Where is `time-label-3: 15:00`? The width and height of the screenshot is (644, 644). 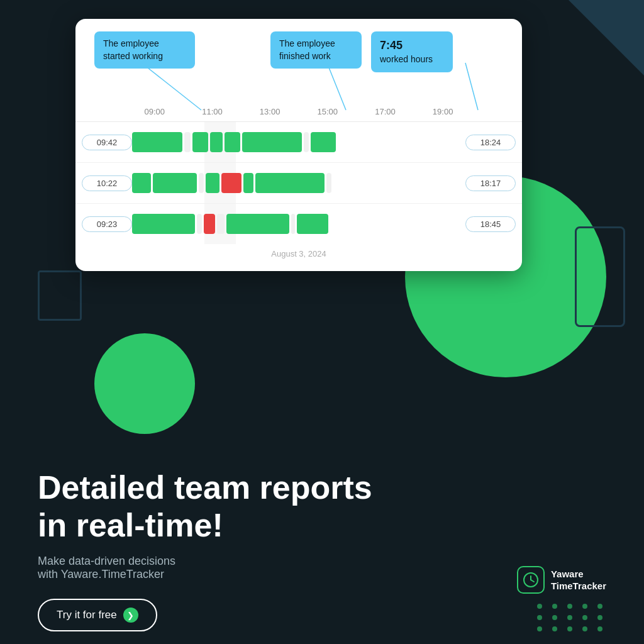 time-label-3: 15:00 is located at coordinates (328, 112).